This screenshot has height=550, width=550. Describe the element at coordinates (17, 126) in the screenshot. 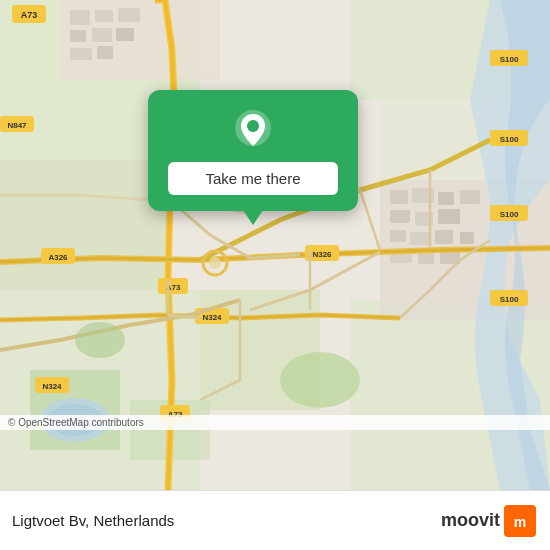

I see `svg-text: N847` at that location.